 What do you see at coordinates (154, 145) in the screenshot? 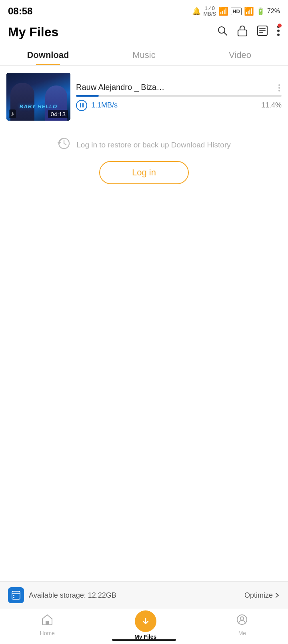
I see `login-prompt-text: Log in to restore or back up Download Hi…` at bounding box center [154, 145].